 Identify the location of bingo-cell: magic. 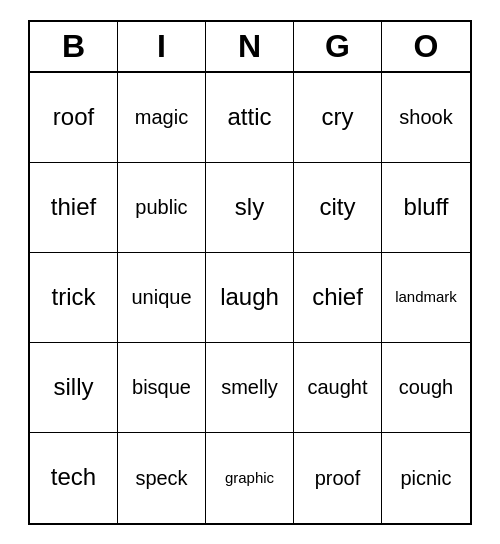
(162, 118).